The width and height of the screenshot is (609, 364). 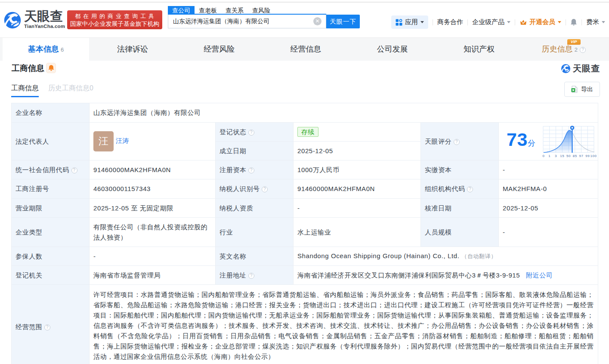 I want to click on svg-text: 85, so click(x=575, y=156).